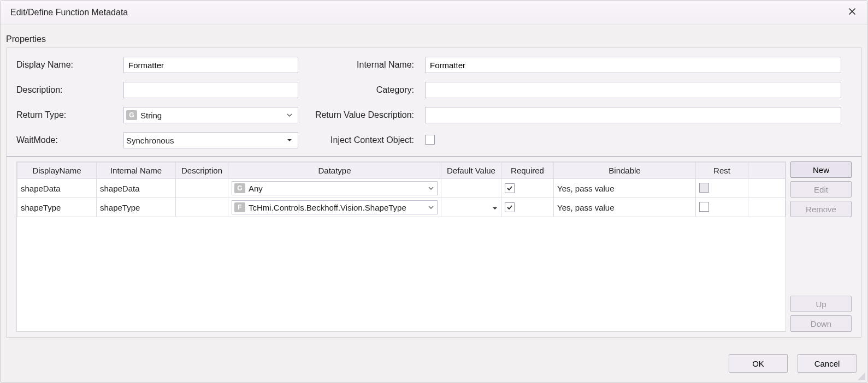 This screenshot has height=383, width=868. What do you see at coordinates (821, 209) in the screenshot?
I see `remove-button: Remove` at bounding box center [821, 209].